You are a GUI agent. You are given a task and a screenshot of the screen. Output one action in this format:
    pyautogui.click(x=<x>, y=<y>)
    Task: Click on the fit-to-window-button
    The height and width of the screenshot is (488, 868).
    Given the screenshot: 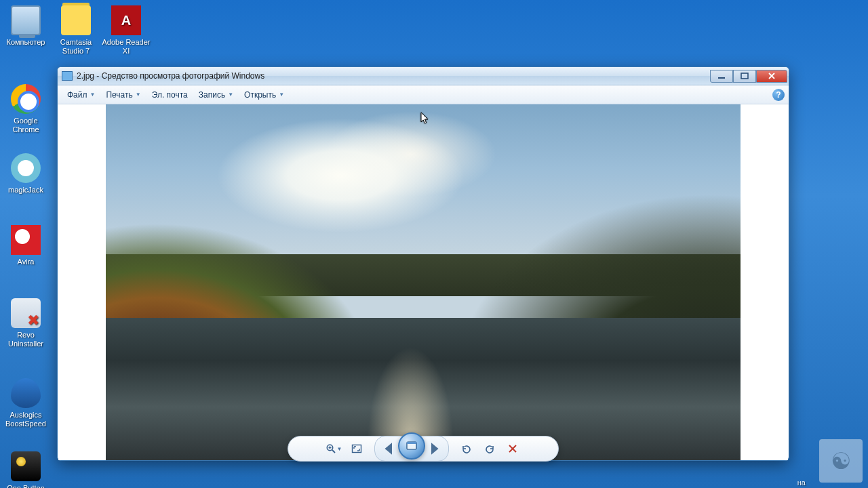 What is the action you would take?
    pyautogui.click(x=357, y=449)
    